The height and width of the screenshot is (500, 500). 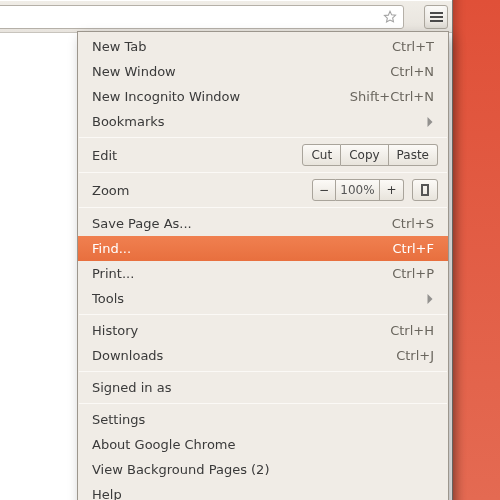 I want to click on menu-label: About Google Chrome, so click(x=263, y=444).